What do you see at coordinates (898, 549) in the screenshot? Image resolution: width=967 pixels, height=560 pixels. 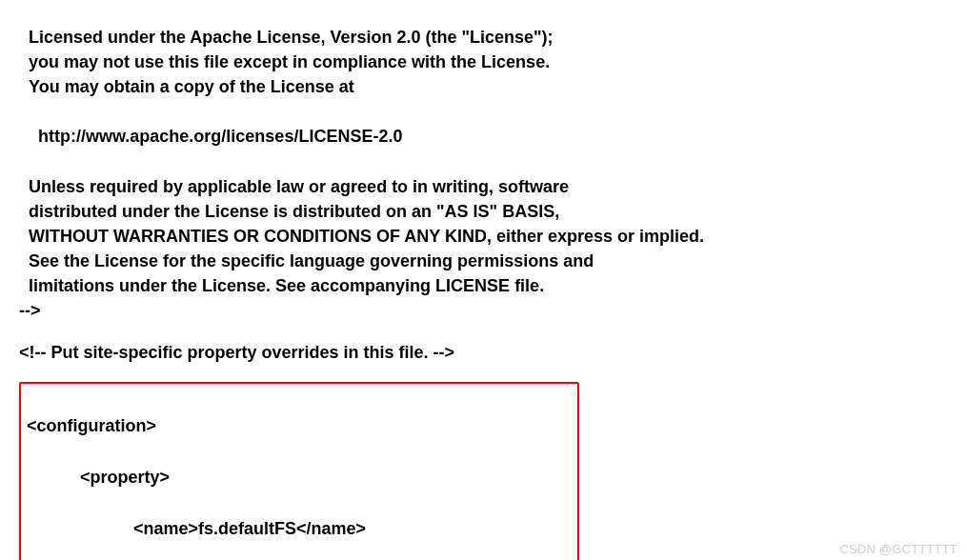 I see `watermark: CSDN @GCTTTTTT` at bounding box center [898, 549].